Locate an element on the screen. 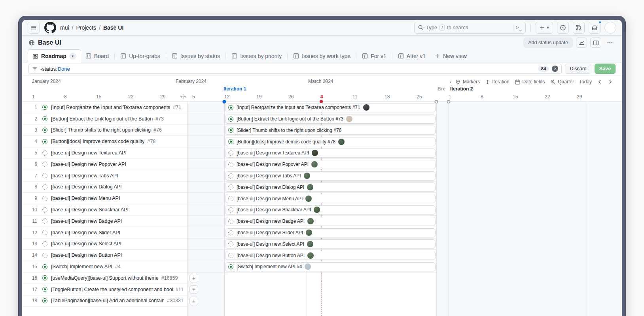 This screenshot has width=644, height=316. item-title: [Button][docs] Improve demos code qualit… is located at coordinates (98, 141).